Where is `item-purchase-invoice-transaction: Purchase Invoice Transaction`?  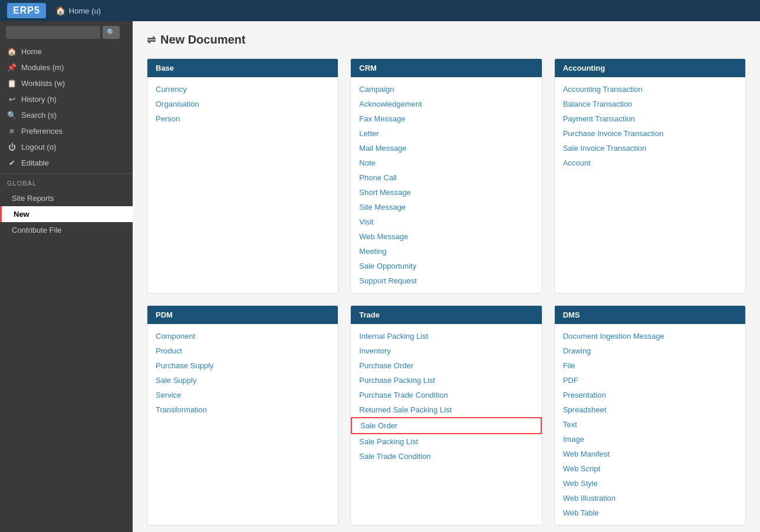 item-purchase-invoice-transaction: Purchase Invoice Transaction is located at coordinates (650, 133).